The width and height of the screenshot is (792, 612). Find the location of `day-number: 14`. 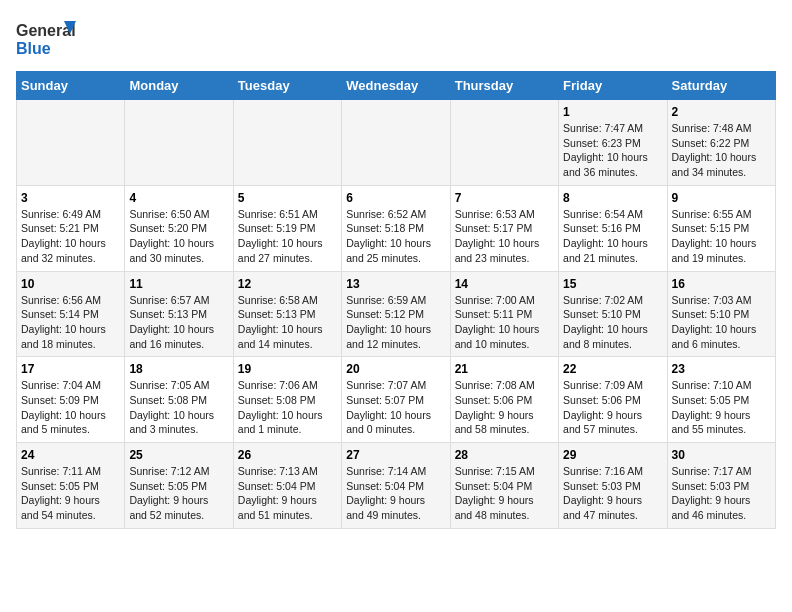

day-number: 14 is located at coordinates (504, 284).